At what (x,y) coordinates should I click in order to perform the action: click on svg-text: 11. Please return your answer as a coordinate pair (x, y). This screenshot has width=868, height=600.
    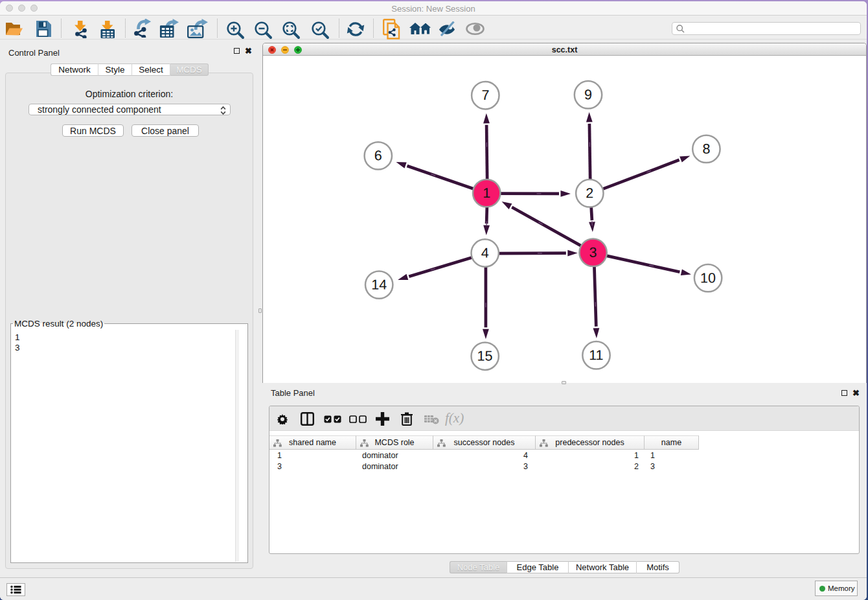
    Looking at the image, I should click on (596, 355).